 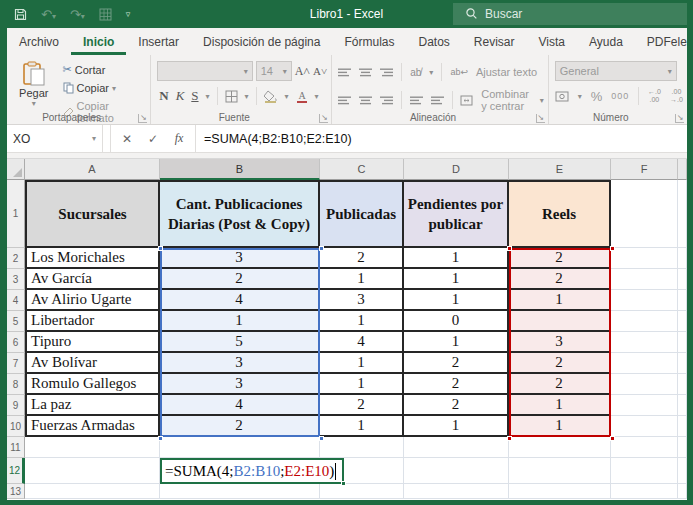 I want to click on cell-C6: 4, so click(x=362, y=342).